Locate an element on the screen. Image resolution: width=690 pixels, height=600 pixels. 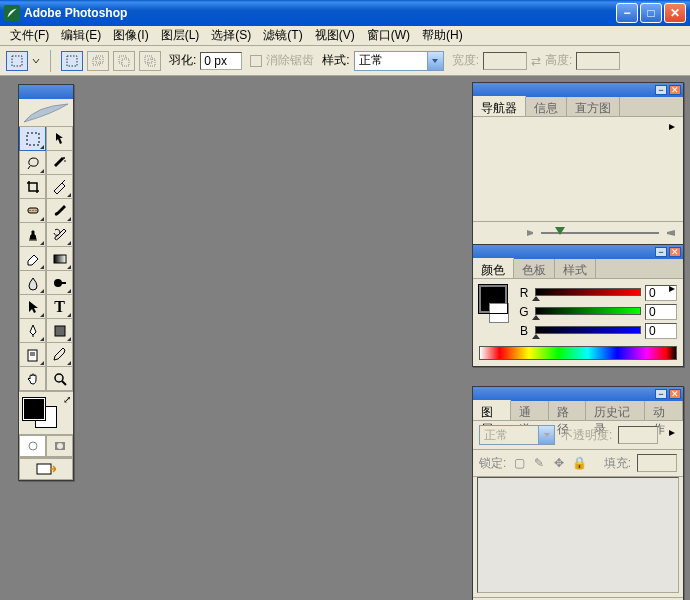
r-slider is located at coordinates (588, 293).